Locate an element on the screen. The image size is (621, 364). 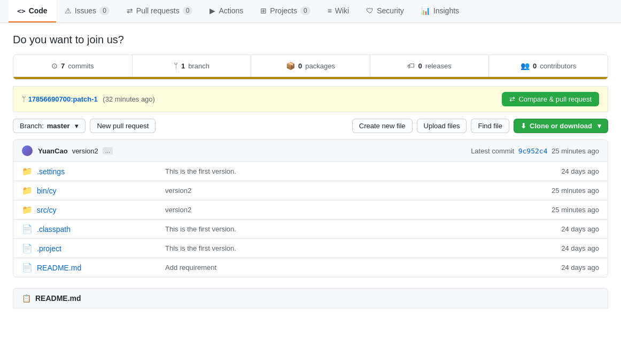
tab-issues-label: Issues is located at coordinates (86, 11).